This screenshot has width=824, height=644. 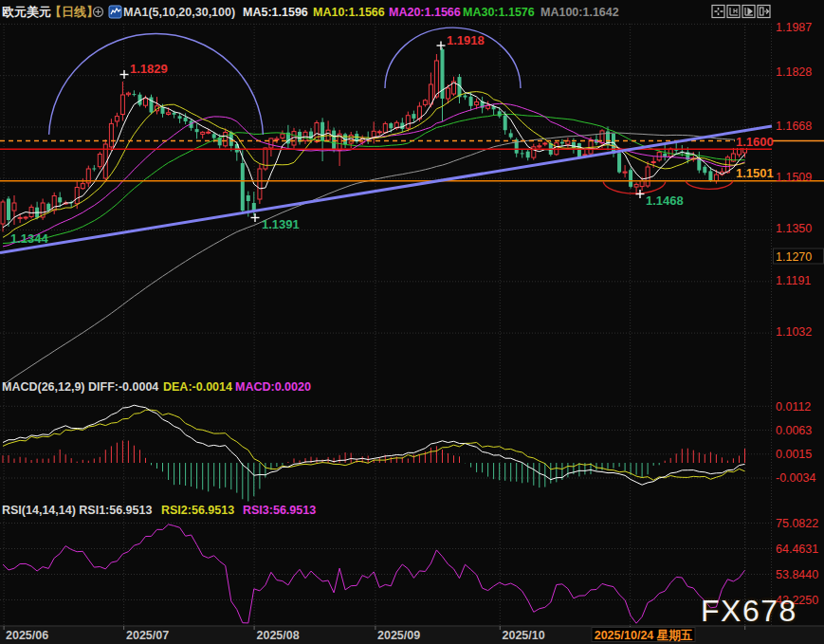 I want to click on svg-text: 1.1391, so click(x=281, y=224).